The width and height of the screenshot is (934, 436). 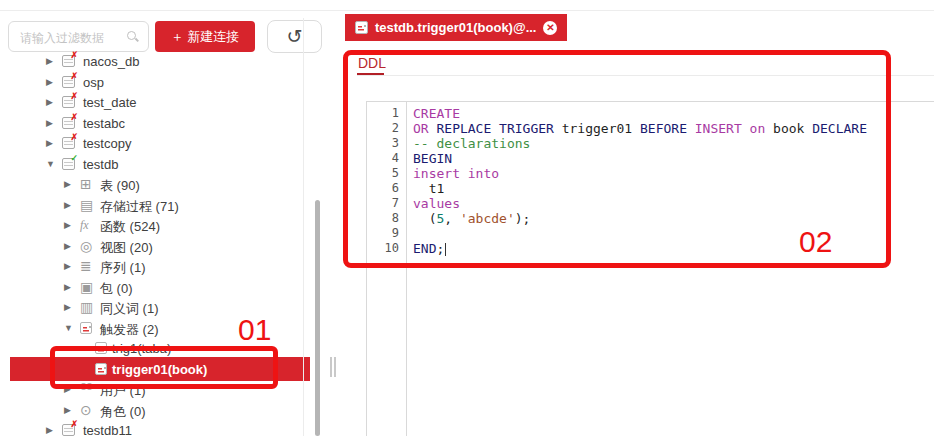 What do you see at coordinates (550, 28) in the screenshot?
I see `close-icon: ✕` at bounding box center [550, 28].